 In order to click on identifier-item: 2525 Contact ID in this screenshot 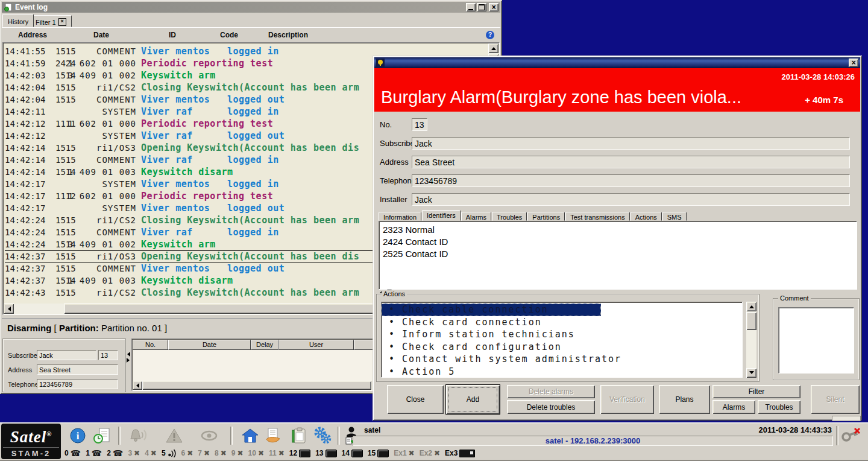, I will do `click(618, 254)`.